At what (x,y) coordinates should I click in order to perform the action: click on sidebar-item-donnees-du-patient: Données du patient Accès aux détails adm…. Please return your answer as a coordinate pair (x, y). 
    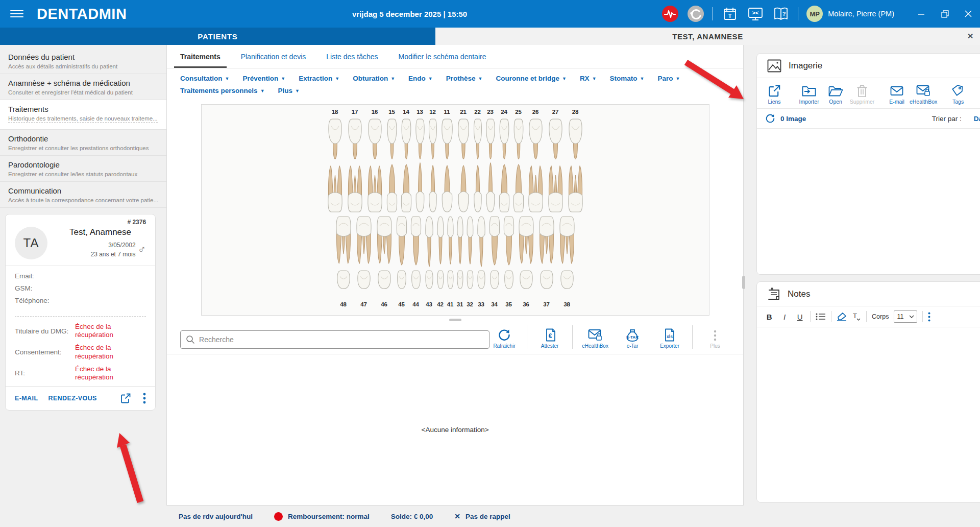
    Looking at the image, I should click on (83, 61).